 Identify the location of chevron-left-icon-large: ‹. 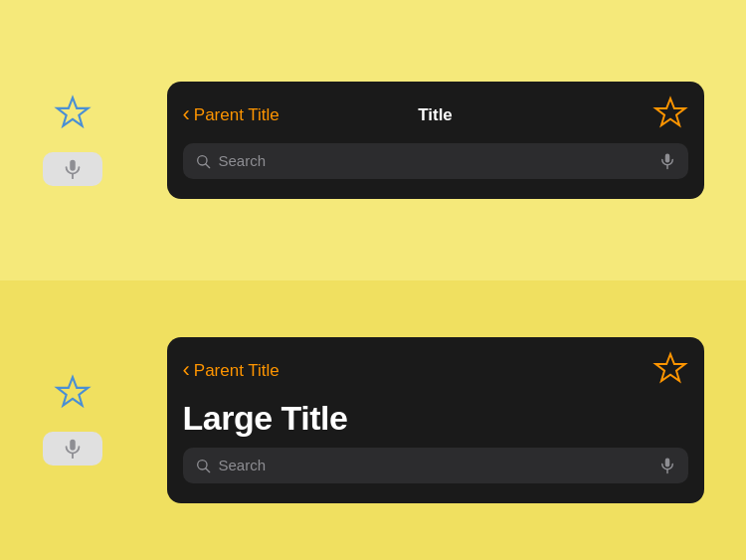
(187, 370).